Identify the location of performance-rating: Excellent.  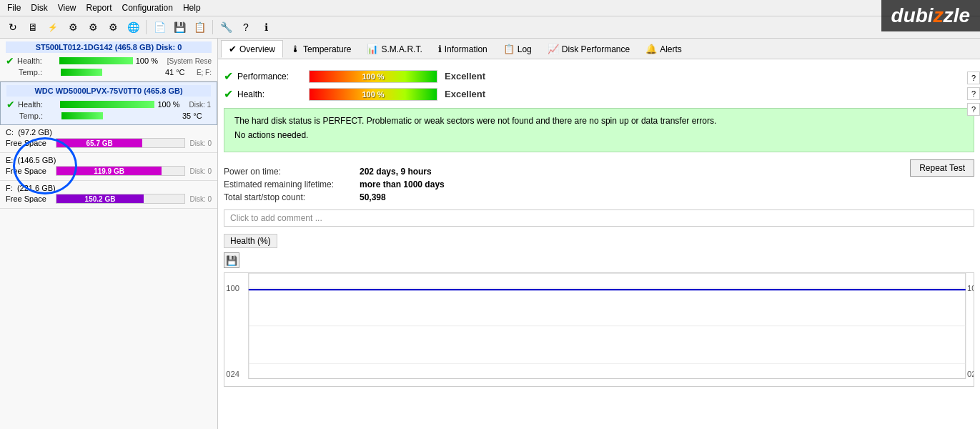
(465, 76).